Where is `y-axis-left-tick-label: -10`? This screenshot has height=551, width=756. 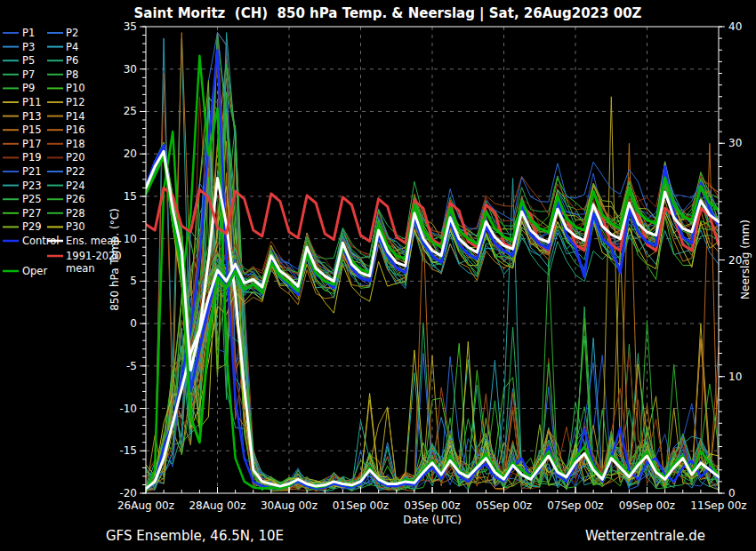 y-axis-left-tick-label: -10 is located at coordinates (128, 409).